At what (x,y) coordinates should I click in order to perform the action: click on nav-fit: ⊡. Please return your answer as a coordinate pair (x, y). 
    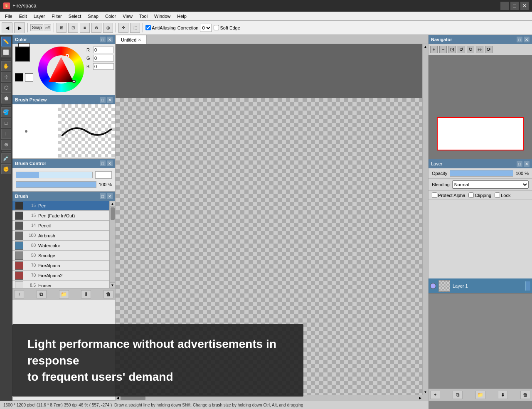
    Looking at the image, I should click on (452, 49).